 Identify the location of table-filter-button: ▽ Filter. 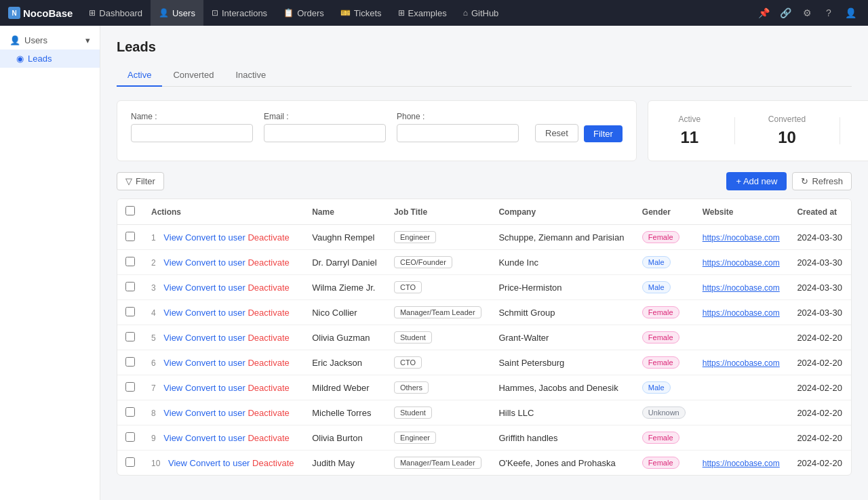
(140, 182).